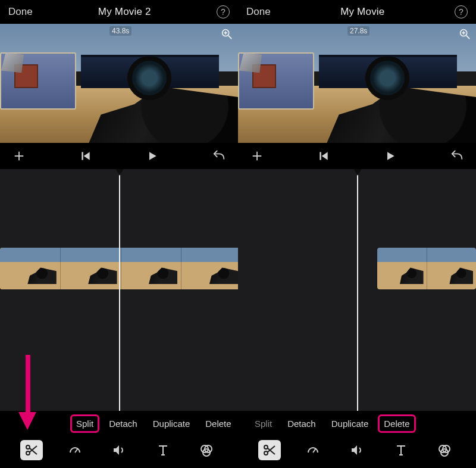  Describe the element at coordinates (119, 12) in the screenshot. I see `header: Done My Movie 2 ?` at that location.